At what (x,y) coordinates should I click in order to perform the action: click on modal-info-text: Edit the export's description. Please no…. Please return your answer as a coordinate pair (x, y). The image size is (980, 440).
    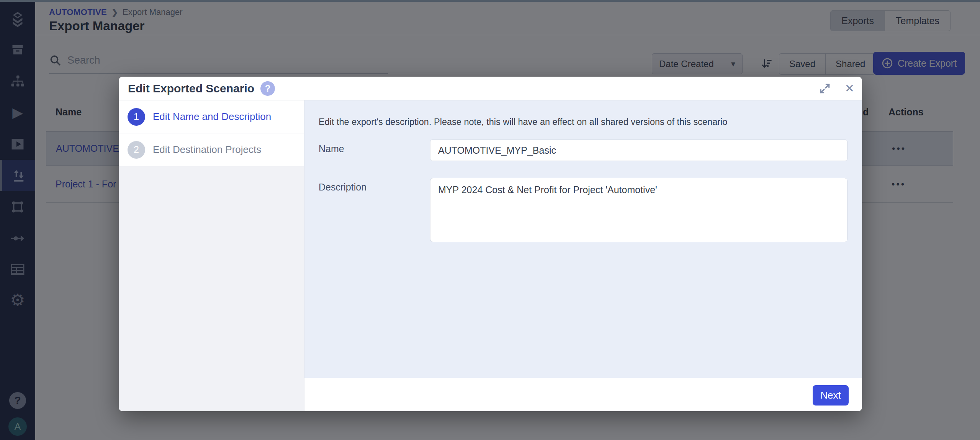
    Looking at the image, I should click on (583, 122).